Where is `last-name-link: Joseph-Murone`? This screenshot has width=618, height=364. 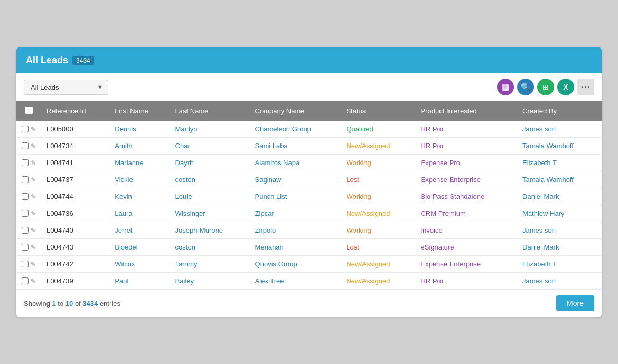
last-name-link: Joseph-Murone is located at coordinates (199, 230).